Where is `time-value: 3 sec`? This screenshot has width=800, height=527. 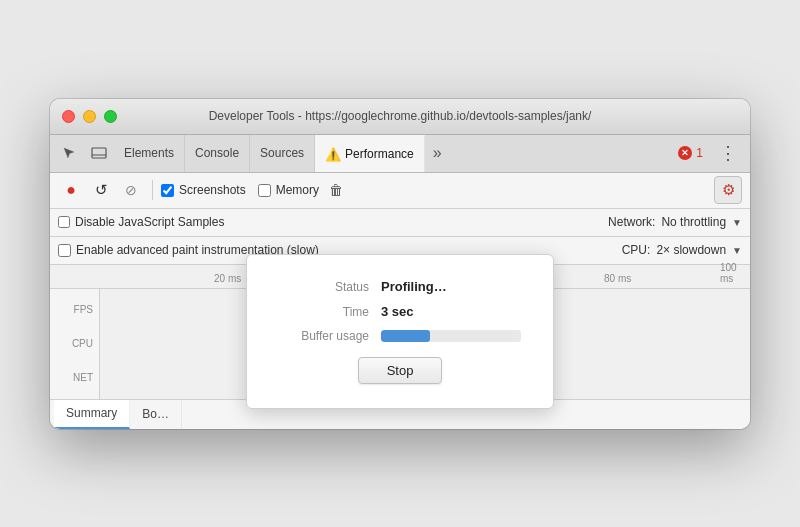 time-value: 3 sec is located at coordinates (398, 312).